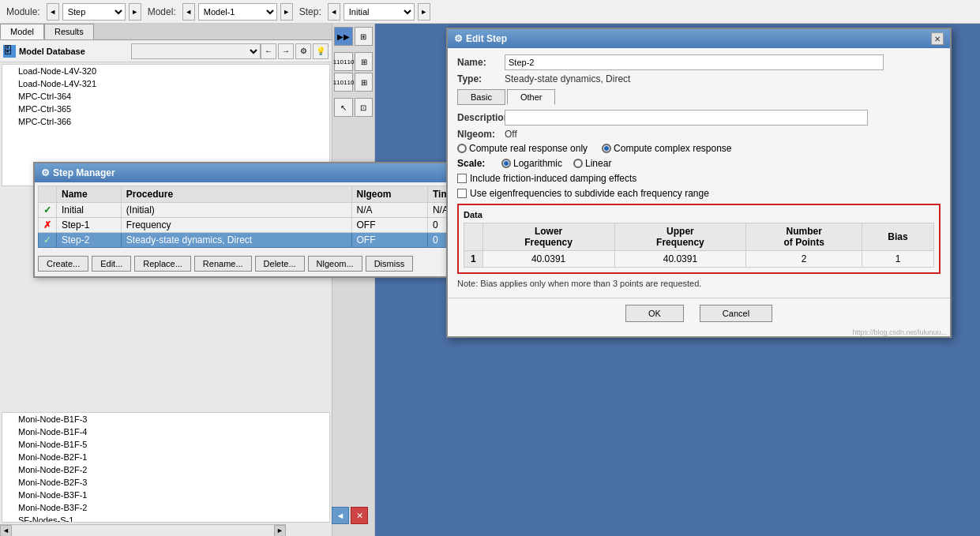  Describe the element at coordinates (482, 97) in the screenshot. I see `tab-basic: Basic` at that location.